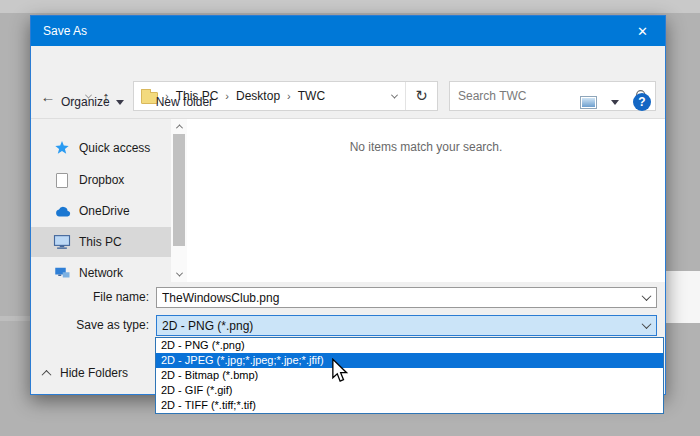 Image resolution: width=700 pixels, height=436 pixels. I want to click on sidebar-item-label: Network, so click(101, 273).